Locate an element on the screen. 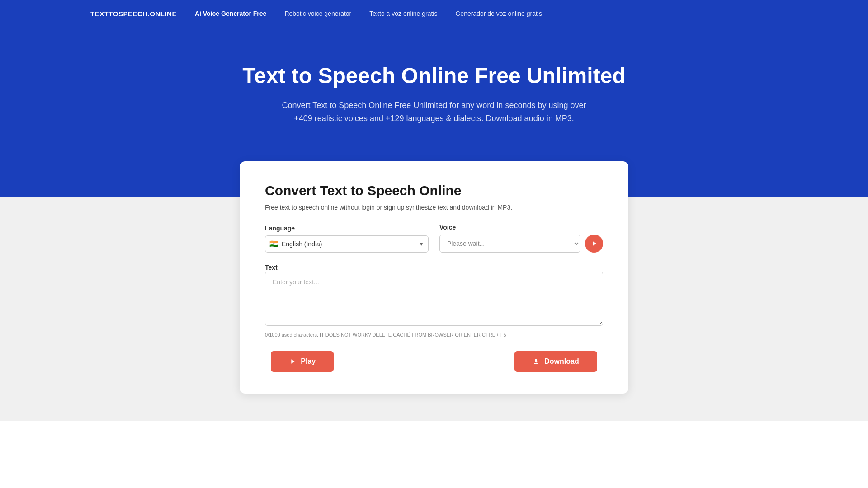  char-info: 0/1000 used characters. IT DOES NOT WORK… is located at coordinates (434, 335).